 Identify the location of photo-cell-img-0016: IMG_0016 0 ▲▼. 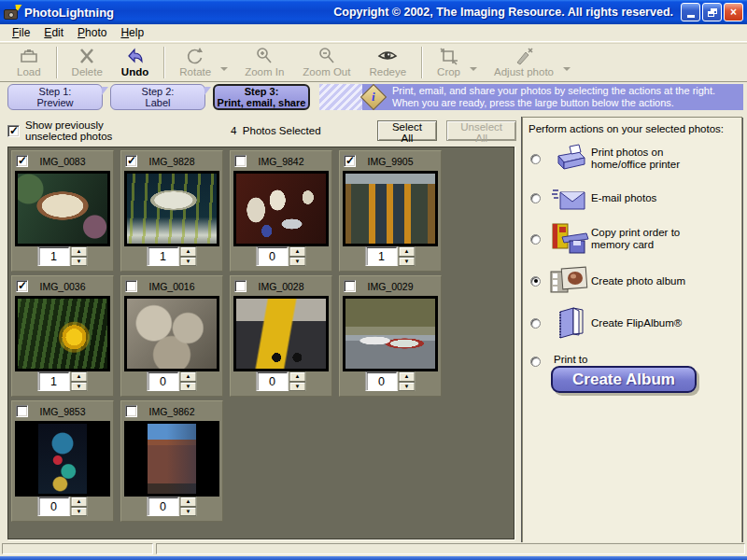
(172, 336).